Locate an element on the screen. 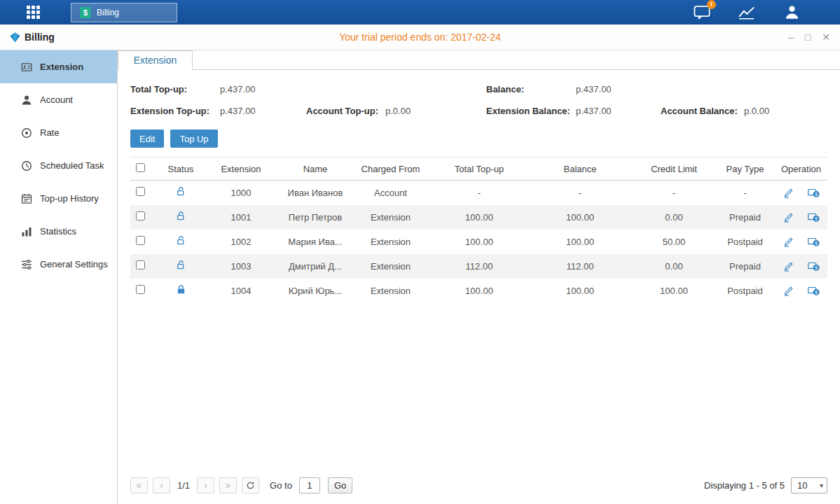 The image size is (840, 504). sidebar-item-label: Scheduled Task is located at coordinates (72, 165).